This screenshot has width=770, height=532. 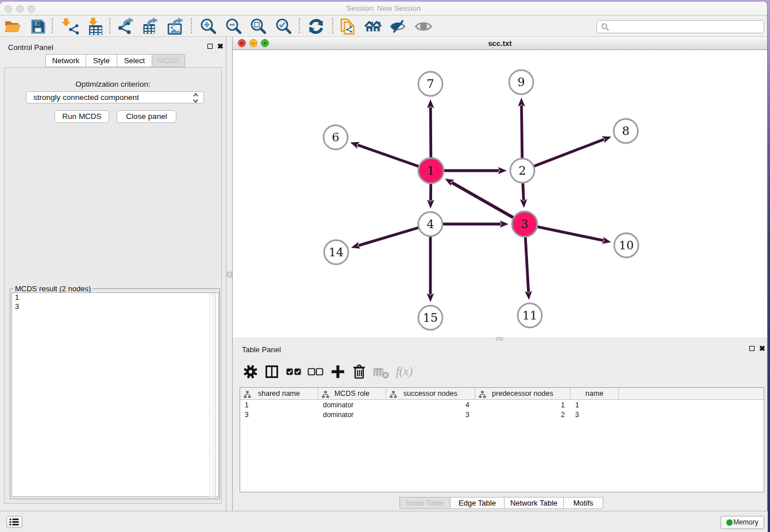 I want to click on deselect-all-icon, so click(x=315, y=372).